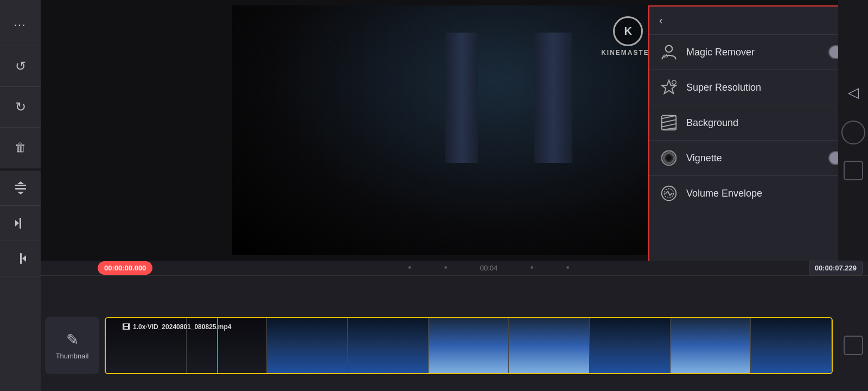 This screenshot has height=391, width=868. Describe the element at coordinates (21, 223) in the screenshot. I see `trim-left-icon` at that location.